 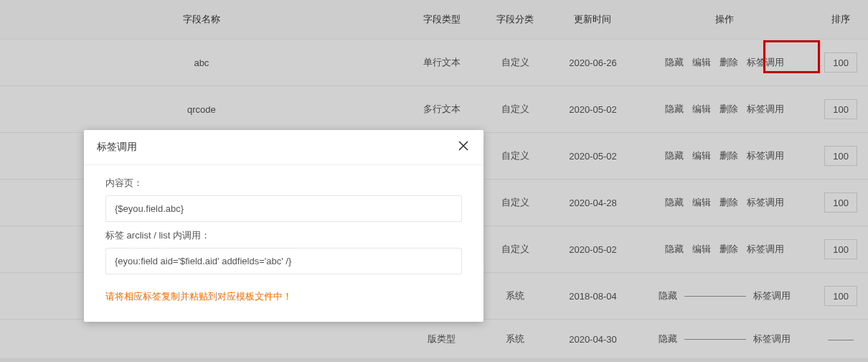 I want to click on code-box-list: {eyou:field aid='$field.aid' addfields='…, so click(x=284, y=261).